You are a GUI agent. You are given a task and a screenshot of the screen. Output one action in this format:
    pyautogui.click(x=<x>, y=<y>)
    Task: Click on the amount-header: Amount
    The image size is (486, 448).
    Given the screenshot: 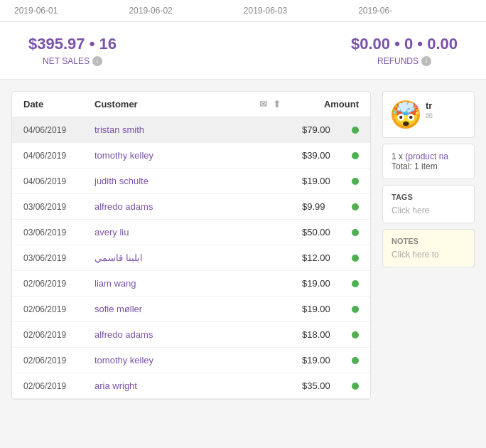 What is the action you would take?
    pyautogui.click(x=330, y=104)
    